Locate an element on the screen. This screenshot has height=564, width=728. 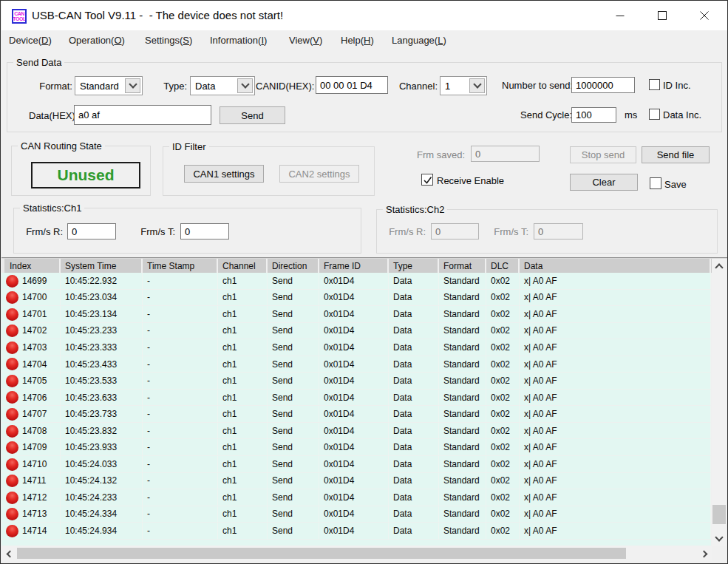
table-row: 14709 10:45:23.933 - ch1 Send 0x01D4 Dat… is located at coordinates (356, 448).